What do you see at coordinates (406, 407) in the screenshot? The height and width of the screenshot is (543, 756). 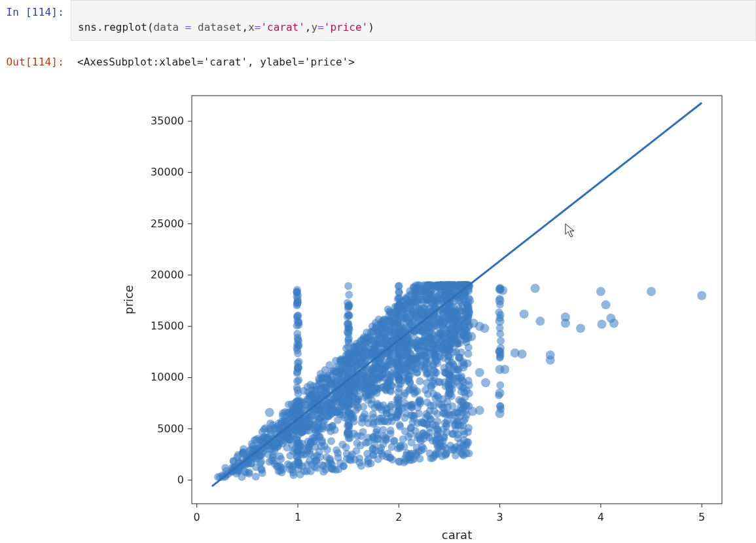 I see `svg-point-2014` at bounding box center [406, 407].